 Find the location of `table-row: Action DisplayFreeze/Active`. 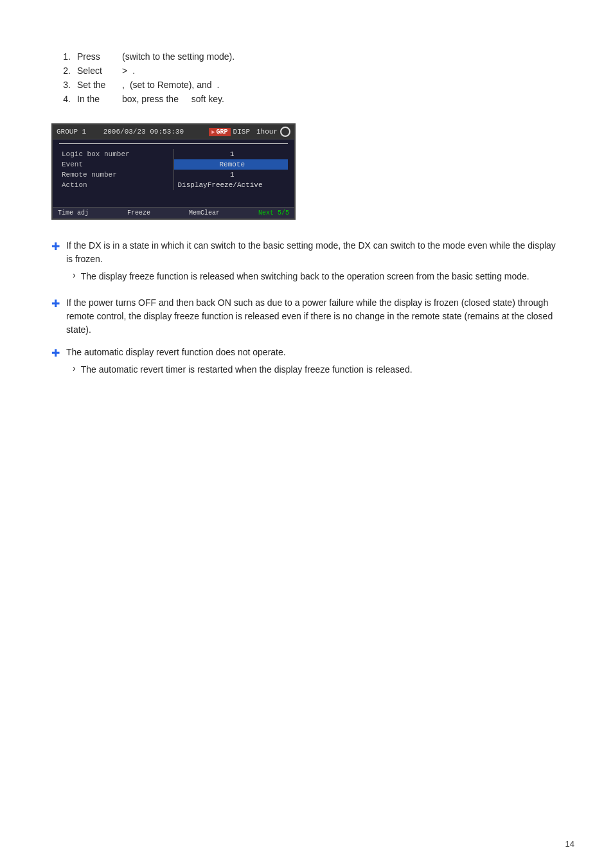

table-row: Action DisplayFreeze/Active is located at coordinates (173, 185).